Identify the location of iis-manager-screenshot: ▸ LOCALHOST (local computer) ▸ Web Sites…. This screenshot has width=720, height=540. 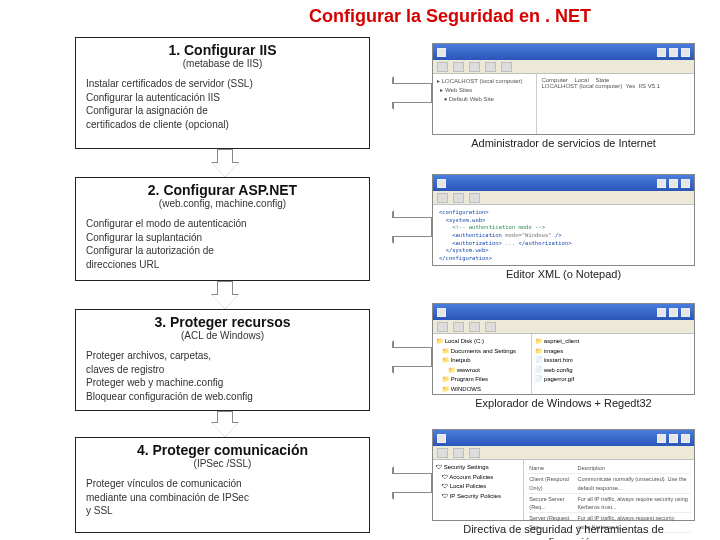
(564, 89).